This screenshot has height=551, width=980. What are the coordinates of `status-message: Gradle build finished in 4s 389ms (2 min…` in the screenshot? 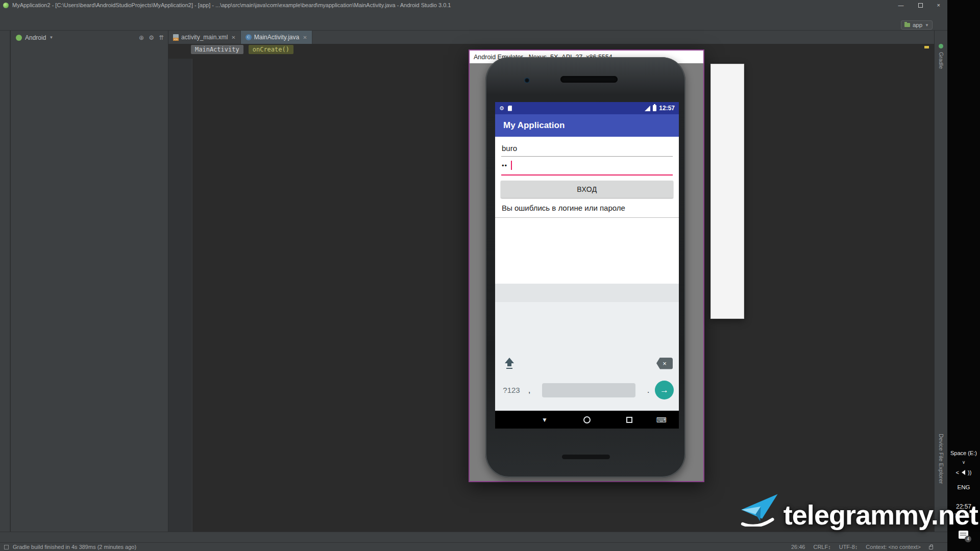 It's located at (75, 547).